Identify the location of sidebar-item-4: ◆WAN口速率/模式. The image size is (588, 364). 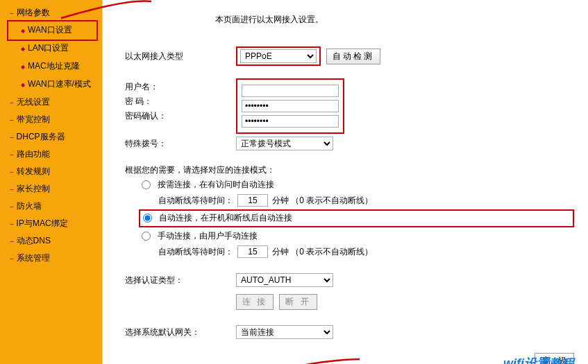
(51, 85).